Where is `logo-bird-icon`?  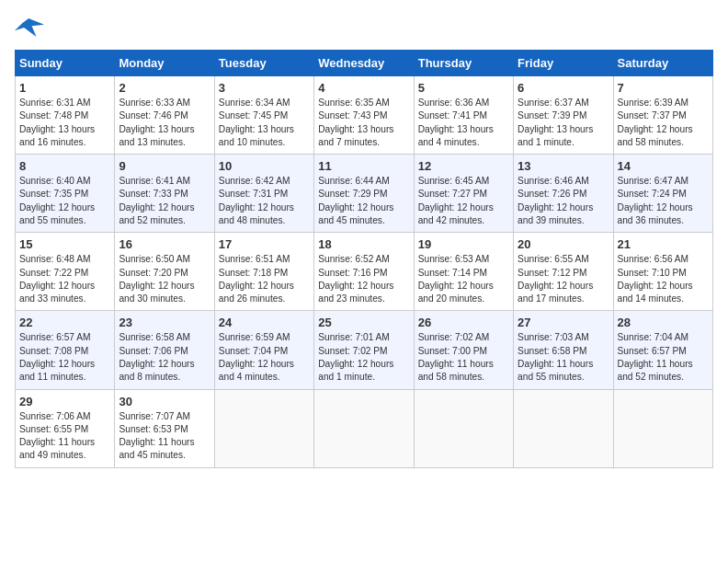
logo-bird-icon is located at coordinates (29, 28).